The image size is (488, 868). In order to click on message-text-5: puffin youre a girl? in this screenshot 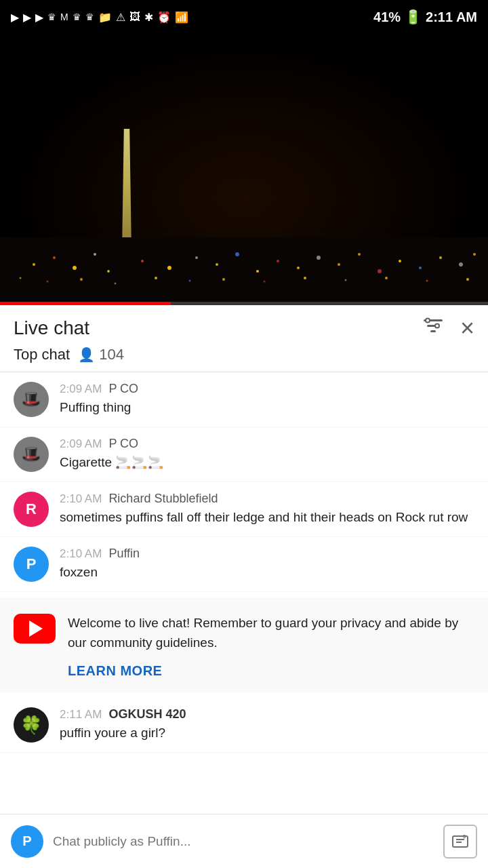, I will do `click(267, 734)`.